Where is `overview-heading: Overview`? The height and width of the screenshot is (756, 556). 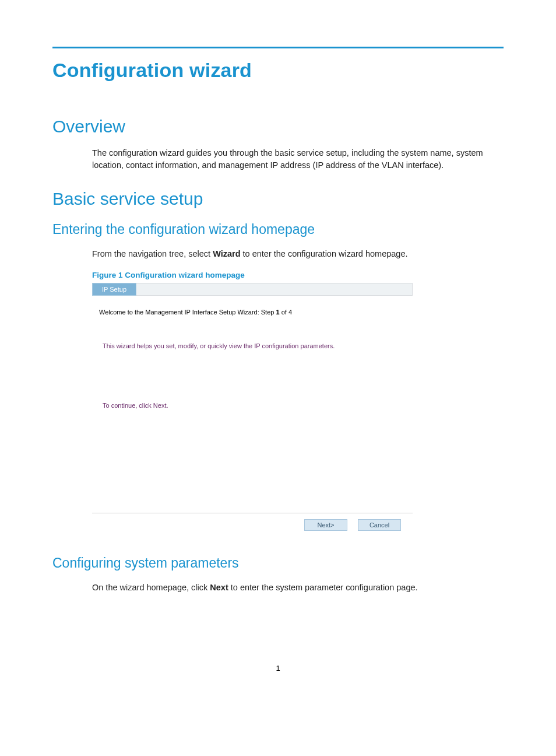
overview-heading: Overview is located at coordinates (278, 127).